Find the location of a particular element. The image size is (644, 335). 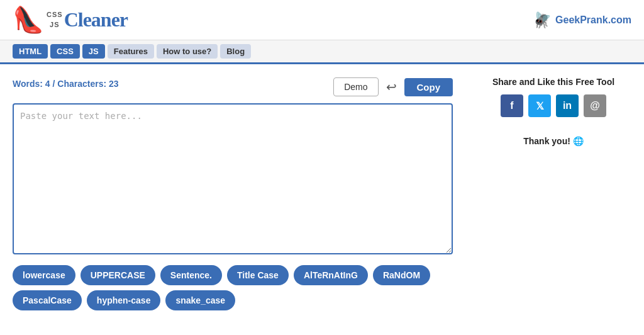

logo-css-js: CSS JS is located at coordinates (55, 20).